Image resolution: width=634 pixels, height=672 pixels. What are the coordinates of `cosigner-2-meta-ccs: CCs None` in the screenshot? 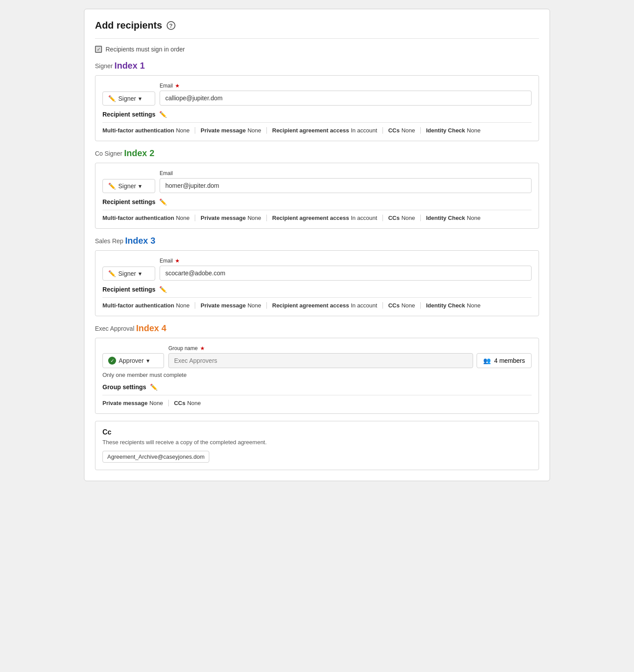 It's located at (404, 218).